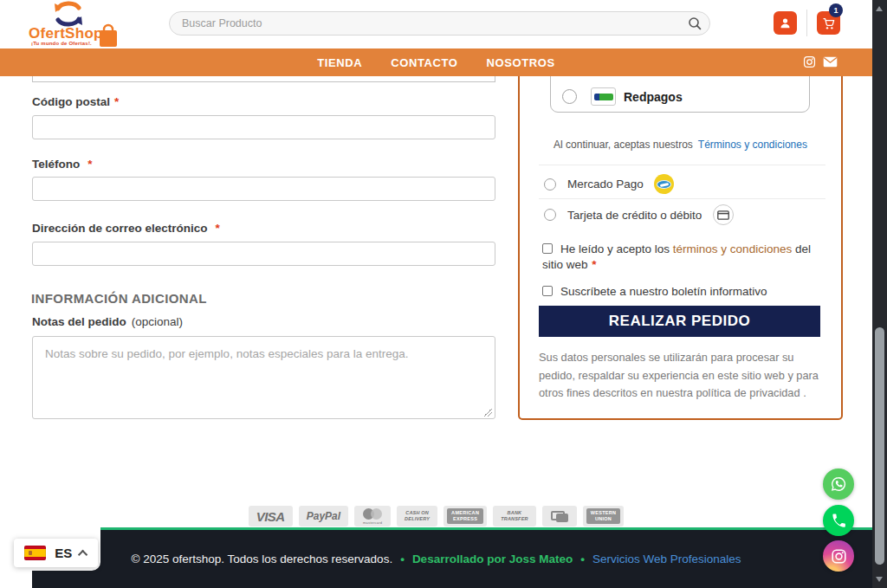 This screenshot has width=887, height=588. Describe the element at coordinates (838, 484) in the screenshot. I see `whatsapp-icon` at that location.